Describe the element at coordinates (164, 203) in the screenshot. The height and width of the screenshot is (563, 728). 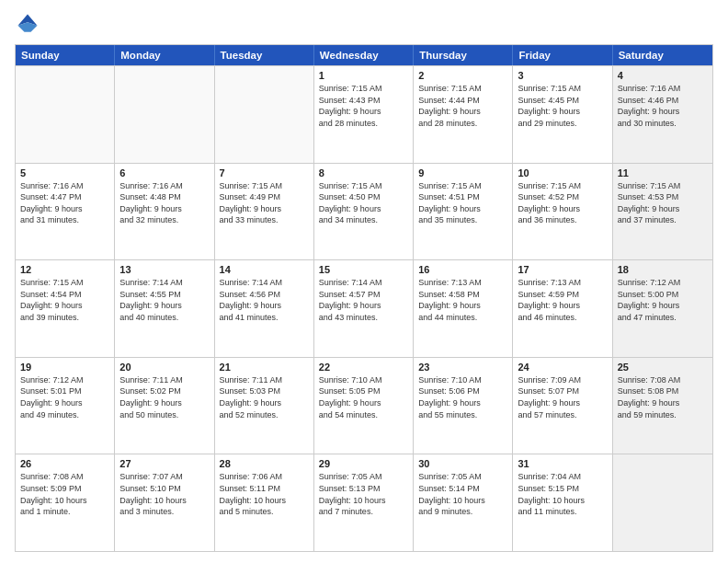
I see `day-info: Sunrise: 7:16 AM Sunset: 4:48 PM Dayligh…` at that location.